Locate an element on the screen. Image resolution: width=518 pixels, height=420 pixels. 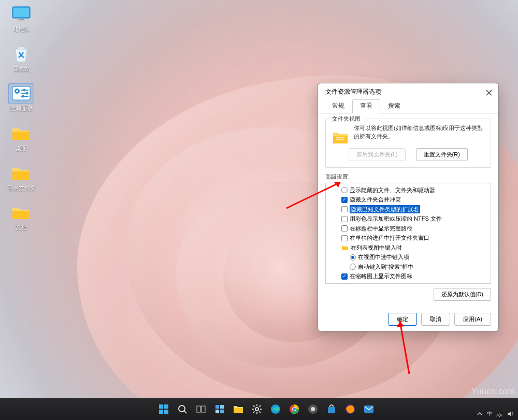
tree-item: 用彩色显示加密或压缩的 NTFS 文件 is located at coordinates (408, 219).